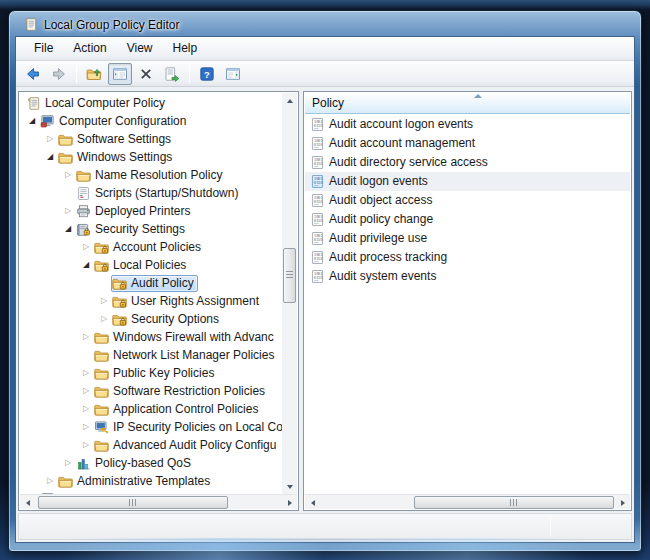 This screenshot has width=650, height=560. Describe the element at coordinates (151, 139) in the screenshot. I see `tree-item-software-settings: ▷Software Settings` at that location.